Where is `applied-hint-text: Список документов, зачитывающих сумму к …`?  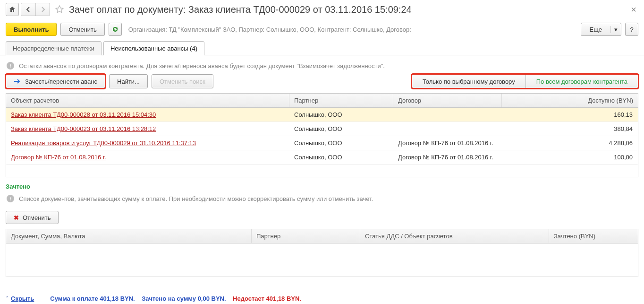
applied-hint-text: Список документов, зачитывающих сумму к … is located at coordinates (196, 199).